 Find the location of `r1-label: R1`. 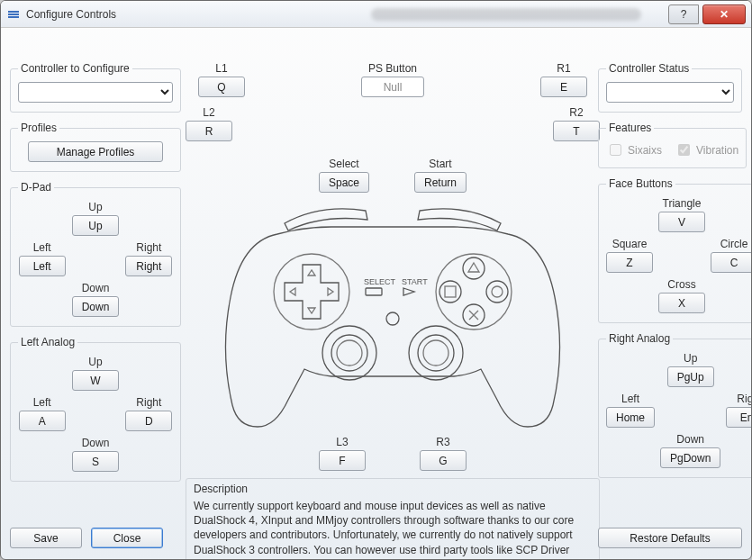

r1-label: R1 is located at coordinates (564, 68).